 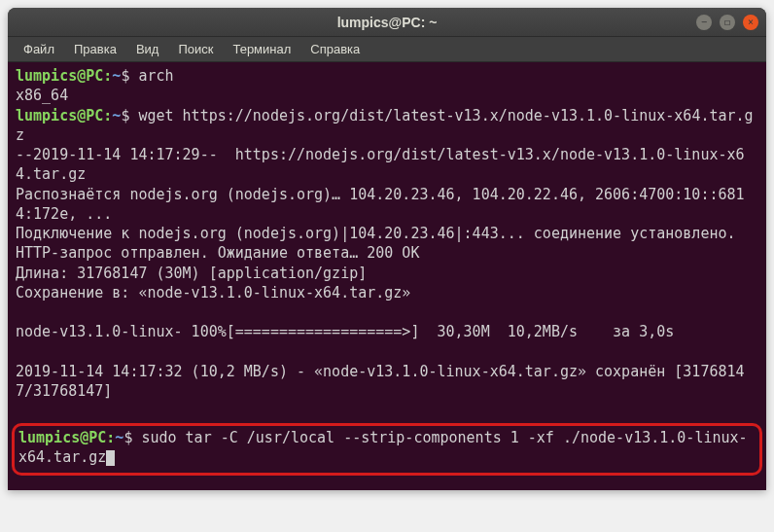 I want to click on wget-output-dns: Распознаётся nodejs.org (nodejs.org)… 10…, so click(x=387, y=204).